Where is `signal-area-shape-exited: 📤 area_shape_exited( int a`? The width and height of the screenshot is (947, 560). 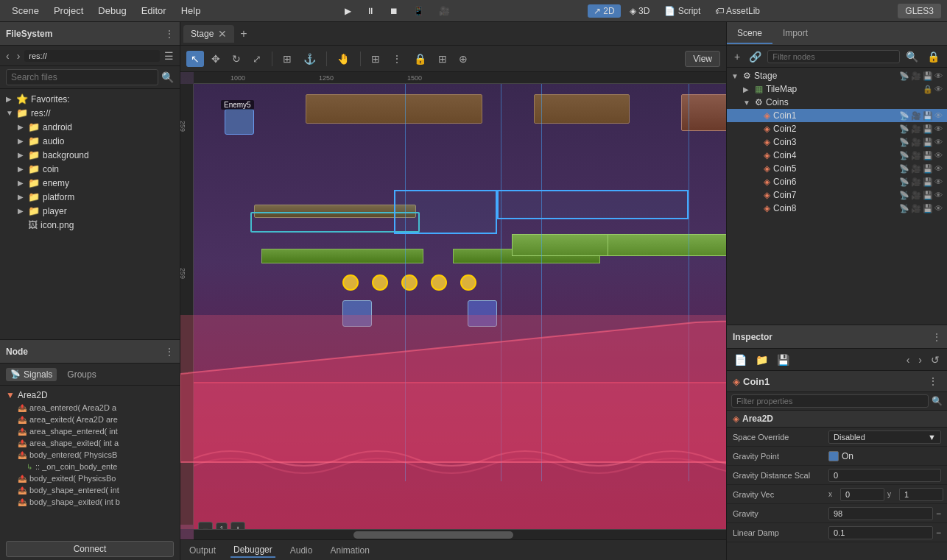
signal-area-shape-exited: 📤 area_shape_exited( int a is located at coordinates (90, 443).